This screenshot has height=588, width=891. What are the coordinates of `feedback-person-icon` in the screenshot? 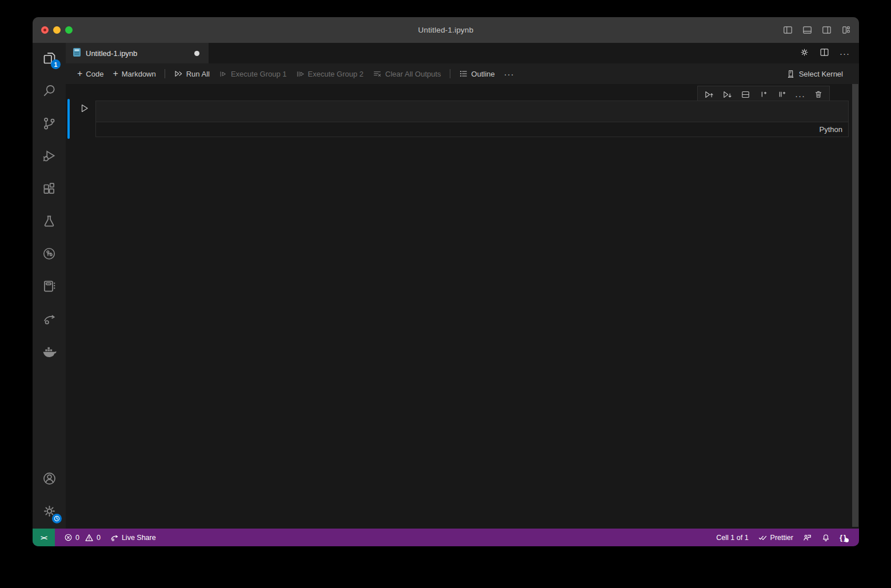 It's located at (807, 537).